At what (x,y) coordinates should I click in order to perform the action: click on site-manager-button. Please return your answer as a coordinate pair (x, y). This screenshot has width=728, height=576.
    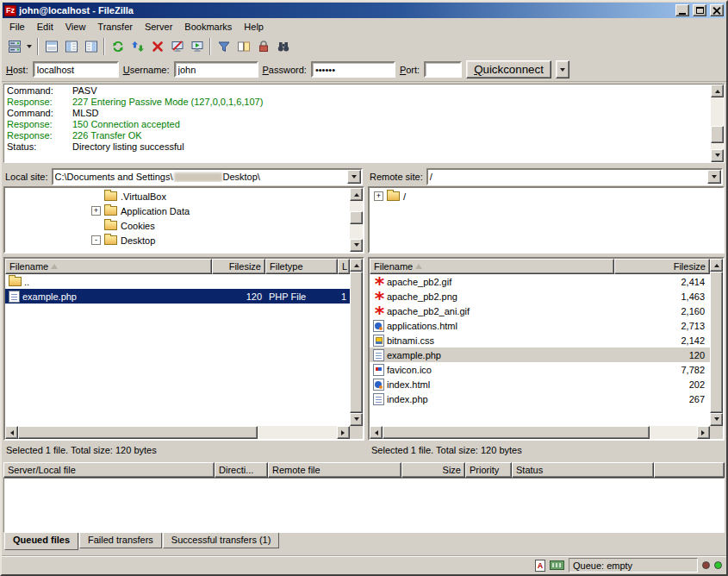
    Looking at the image, I should click on (14, 47).